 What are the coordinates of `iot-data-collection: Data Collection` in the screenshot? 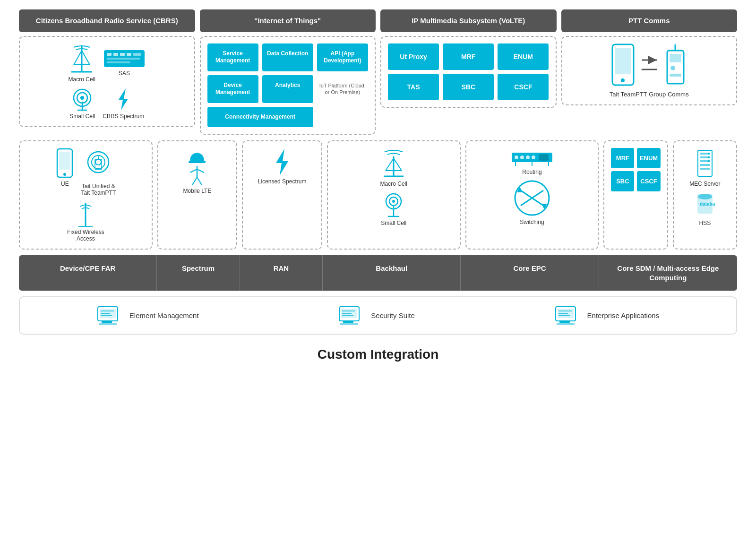 It's located at (288, 58).